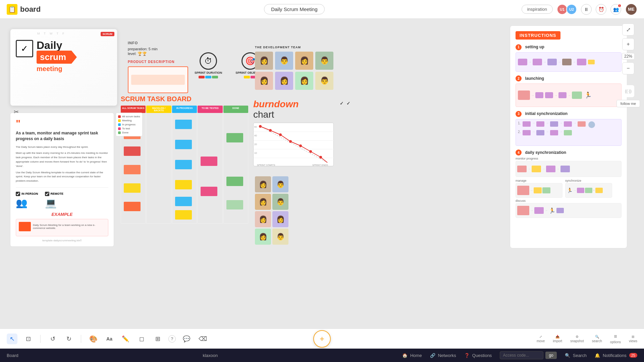  I want to click on pause-button: ⏸, so click(586, 9).